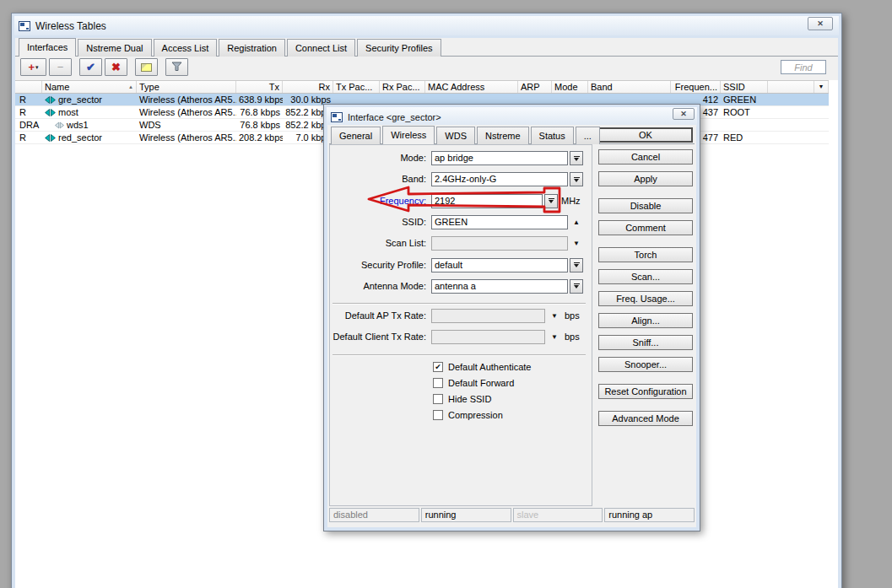 The height and width of the screenshot is (588, 892). I want to click on status-slave: slave, so click(559, 515).